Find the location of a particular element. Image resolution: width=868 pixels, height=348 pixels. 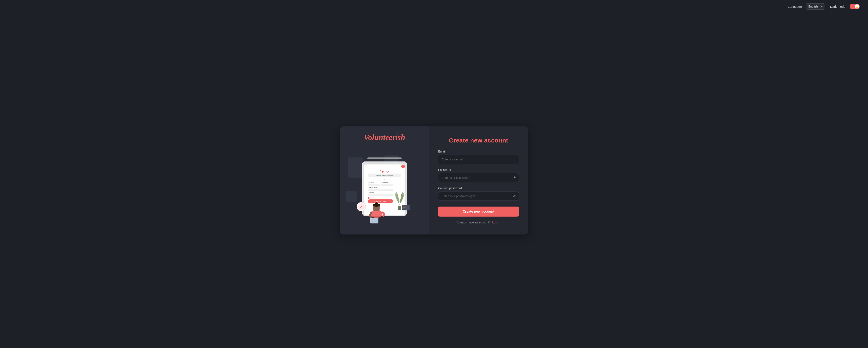

svg-text: Username is located at coordinates (385, 183).